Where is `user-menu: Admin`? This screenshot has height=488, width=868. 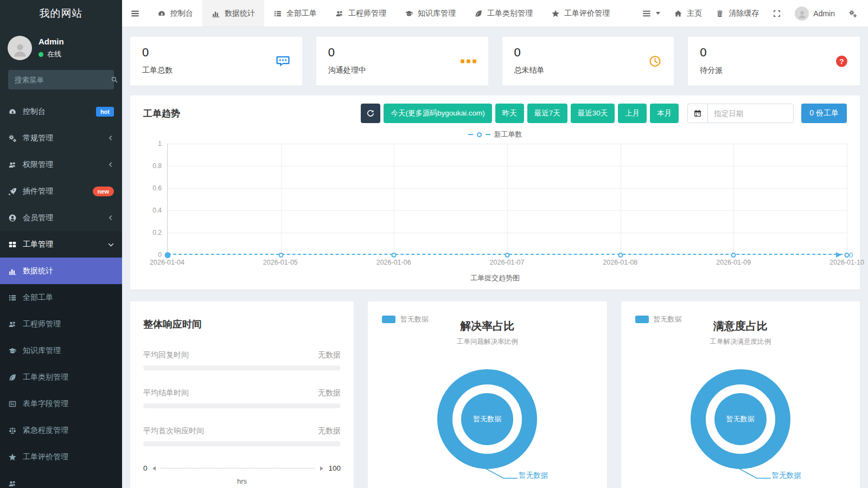
user-menu: Admin is located at coordinates (815, 14).